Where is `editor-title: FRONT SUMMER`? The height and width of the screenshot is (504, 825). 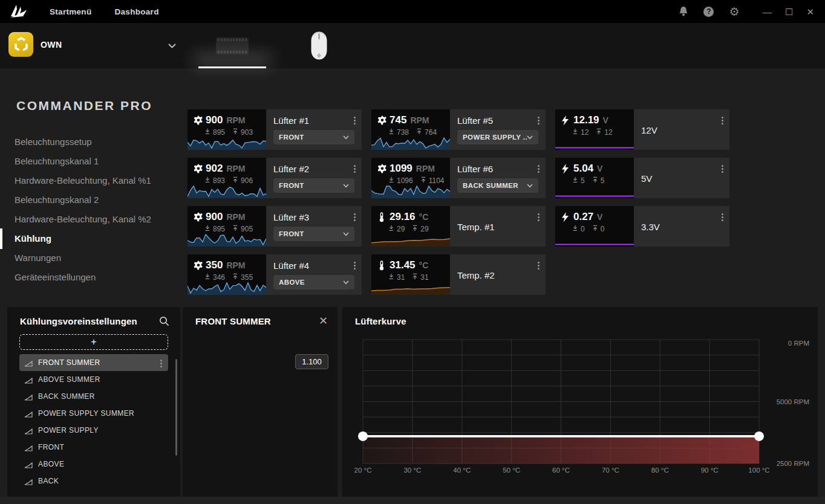 editor-title: FRONT SUMMER is located at coordinates (233, 321).